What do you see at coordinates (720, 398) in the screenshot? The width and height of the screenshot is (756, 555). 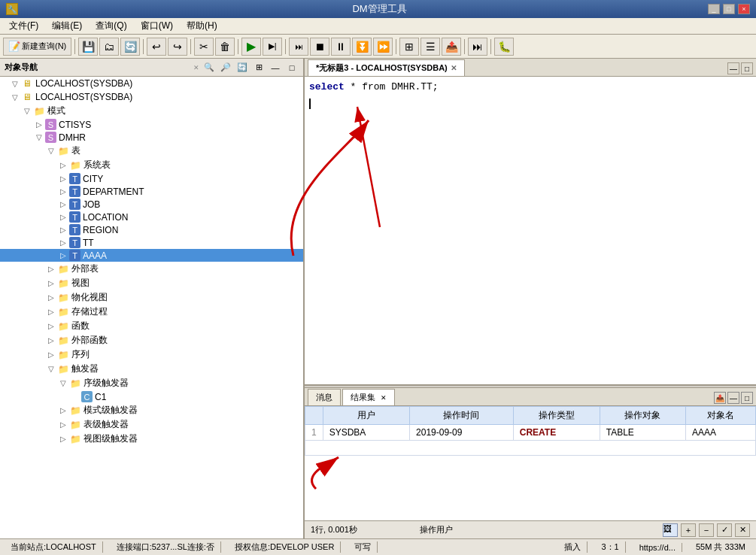 I see `result-export-btn: 📤` at bounding box center [720, 398].